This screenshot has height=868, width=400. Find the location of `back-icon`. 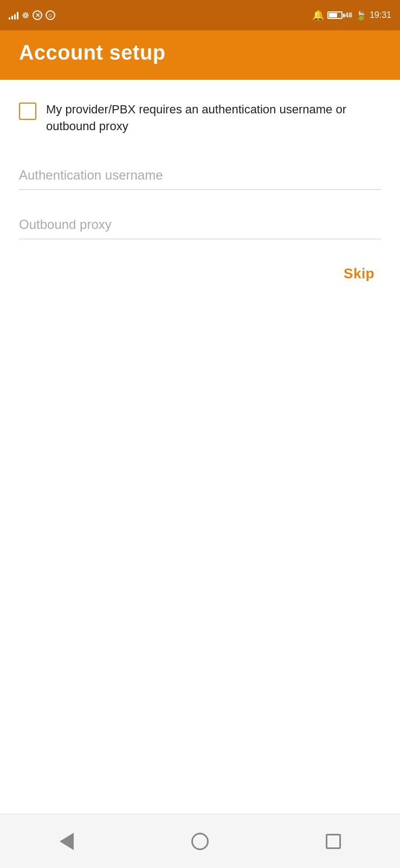

back-icon is located at coordinates (67, 841).